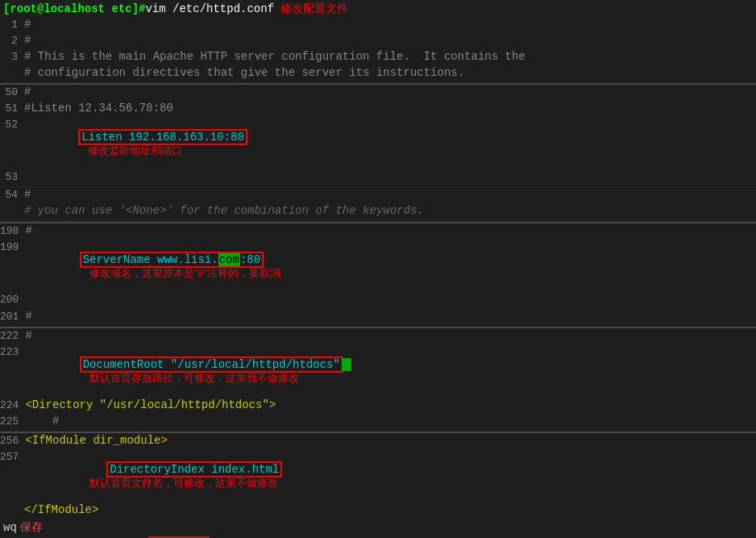  Describe the element at coordinates (378, 212) in the screenshot. I see `vim-line-54b: # you can use '<None>' for the combinati…` at that location.